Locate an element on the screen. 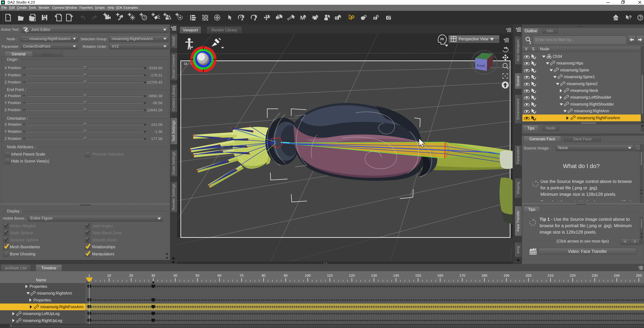 The height and width of the screenshot is (328, 644). svg-text: 180 is located at coordinates (484, 275).